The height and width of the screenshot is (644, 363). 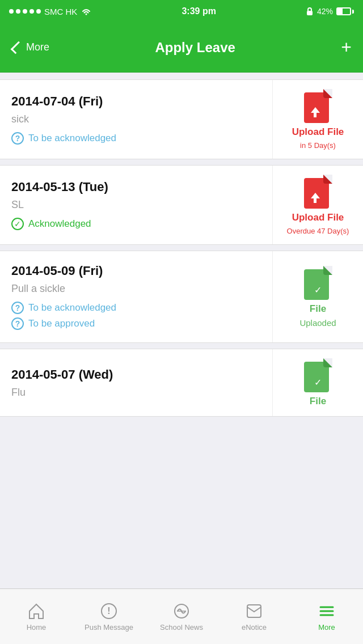 I want to click on card-type-2: SL, so click(x=136, y=205).